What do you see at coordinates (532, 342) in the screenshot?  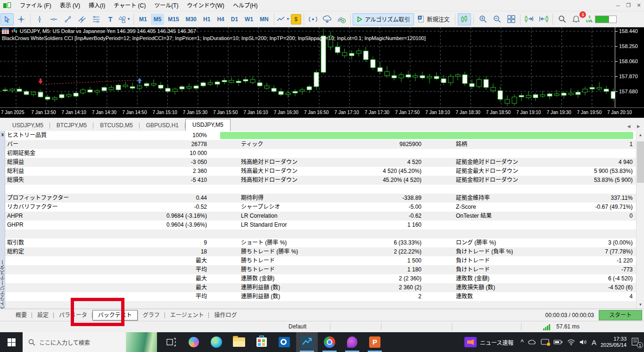 I see `onedrive-icon` at bounding box center [532, 342].